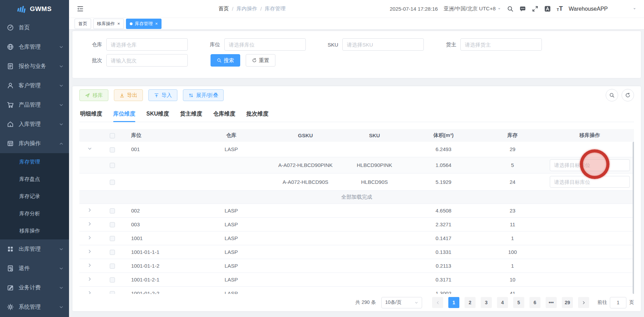 This screenshot has height=317, width=644. What do you see at coordinates (519, 303) in the screenshot?
I see `page-button-5: 5` at bounding box center [519, 303].